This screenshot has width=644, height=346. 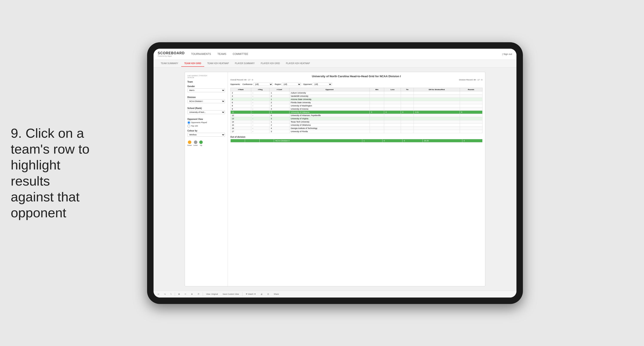 What do you see at coordinates (356, 96) in the screenshot?
I see `table-row: 3-2Vanderbilt University` at bounding box center [356, 96].